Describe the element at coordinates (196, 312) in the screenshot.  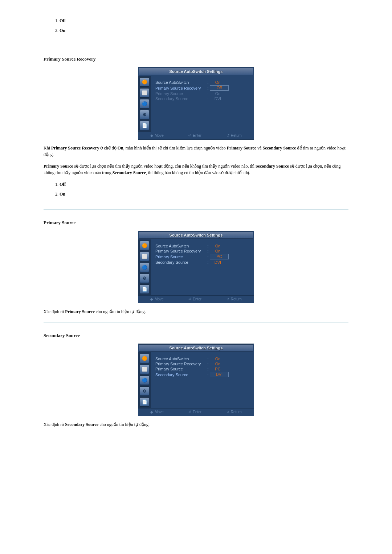
I see `para-primary-source: Xác định rõ Primary Source cho nguồn tín…` at that location.